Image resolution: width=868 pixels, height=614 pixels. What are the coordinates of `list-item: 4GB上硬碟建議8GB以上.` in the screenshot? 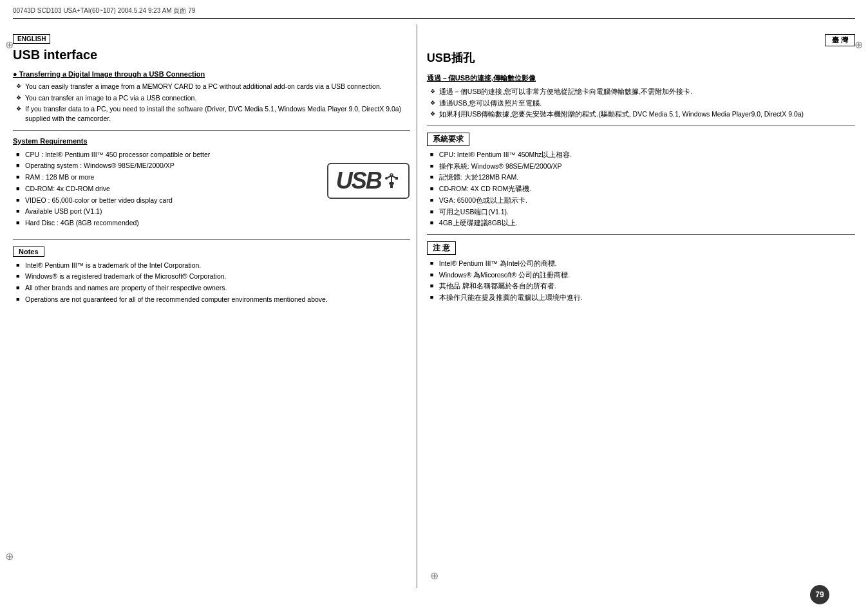 It's located at (643, 223).